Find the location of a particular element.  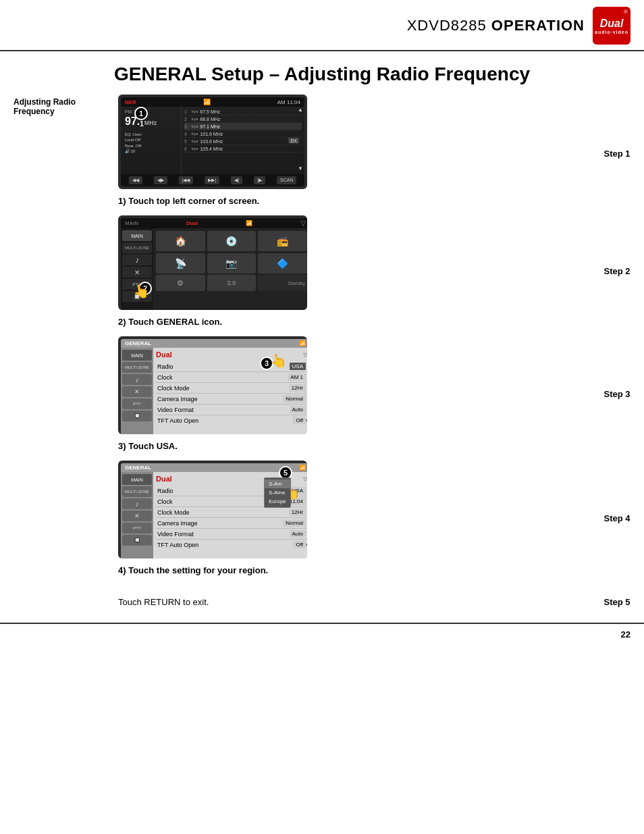

ctrl-btn: SCAN is located at coordinates (286, 180).